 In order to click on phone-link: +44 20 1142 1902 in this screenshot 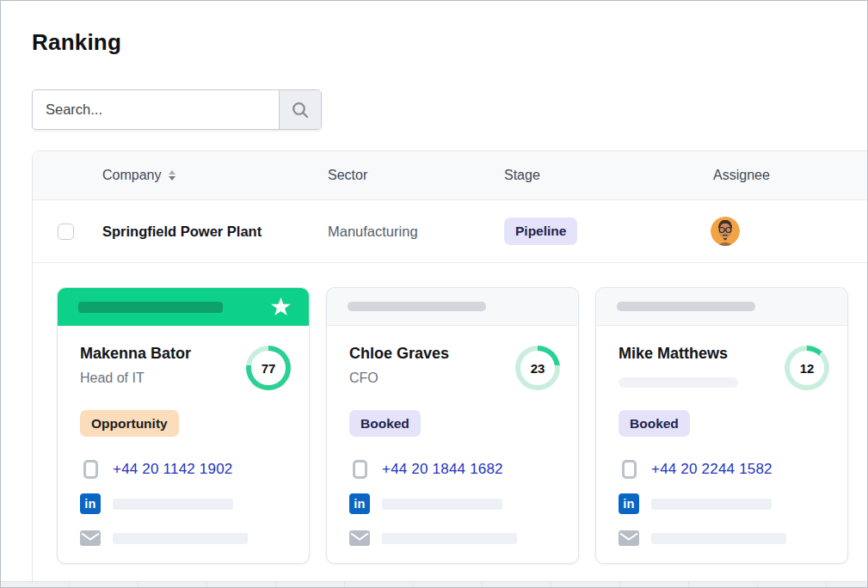, I will do `click(173, 469)`.